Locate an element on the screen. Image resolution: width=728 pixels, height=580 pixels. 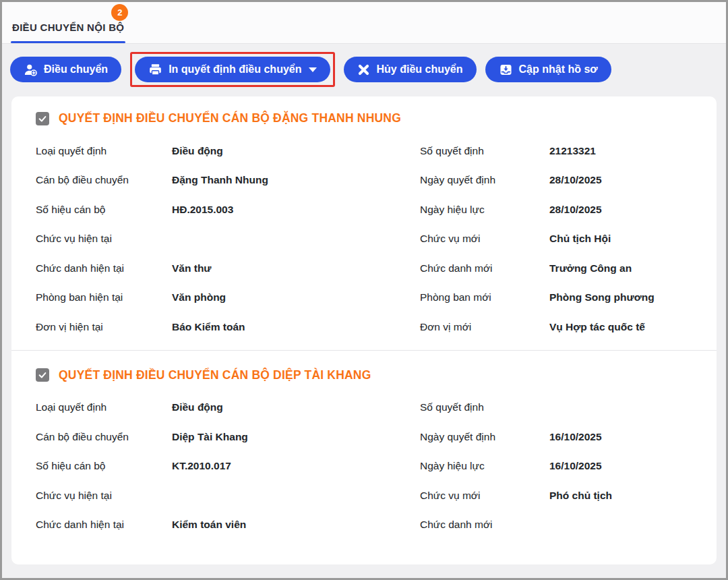
transfer-button-label: Điều chuyển is located at coordinates (75, 69).